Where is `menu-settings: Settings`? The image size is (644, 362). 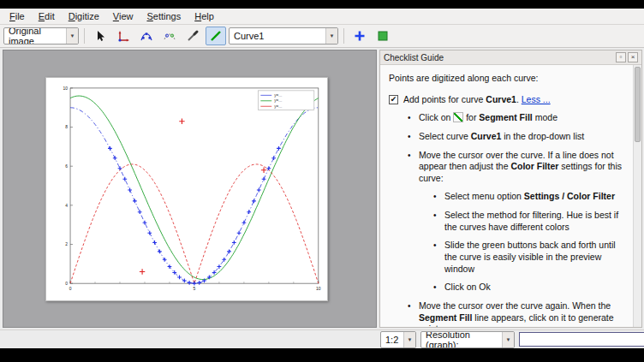
menu-settings: Settings is located at coordinates (164, 16).